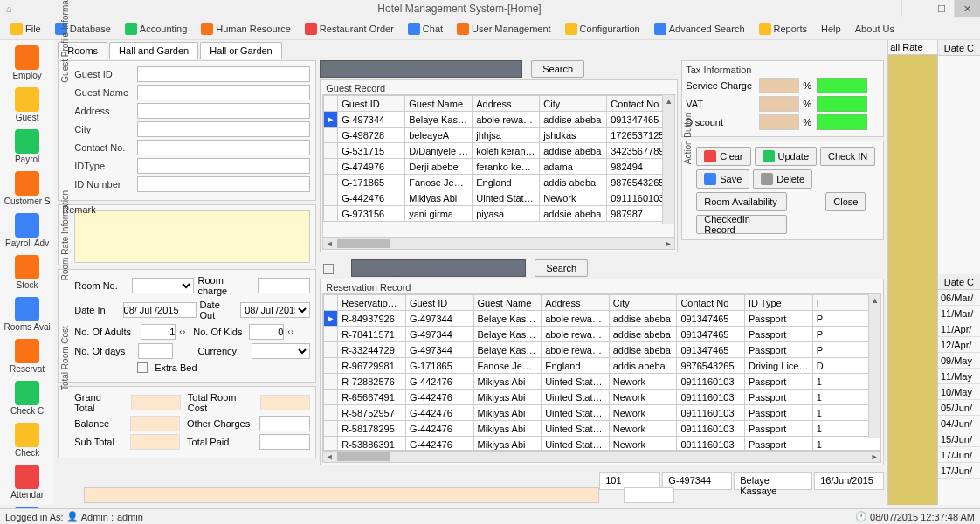 This screenshot has width=980, height=524. What do you see at coordinates (742, 202) in the screenshot?
I see `room-availability-button: Room Availability` at bounding box center [742, 202].